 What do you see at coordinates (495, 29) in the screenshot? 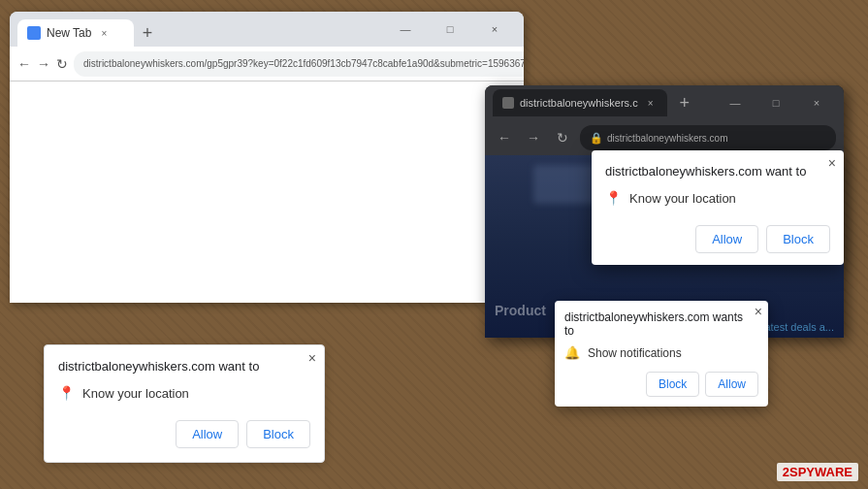
I see `close-button: ×` at bounding box center [495, 29].